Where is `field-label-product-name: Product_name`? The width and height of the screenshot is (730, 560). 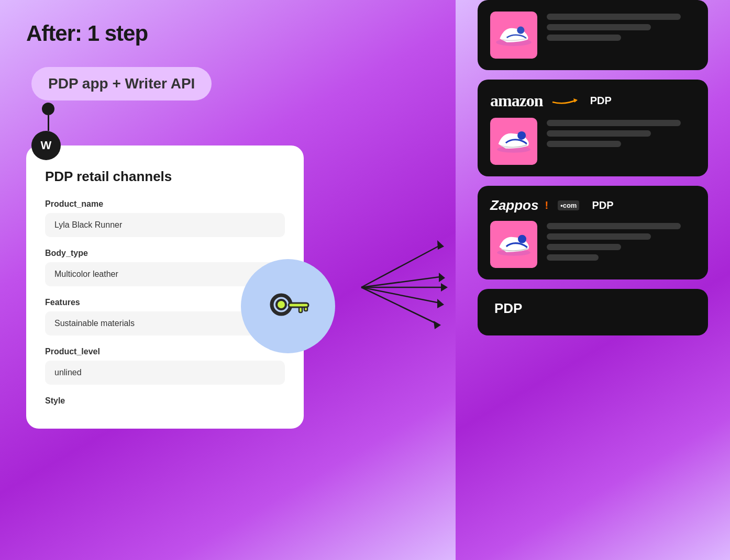 field-label-product-name: Product_name is located at coordinates (165, 204).